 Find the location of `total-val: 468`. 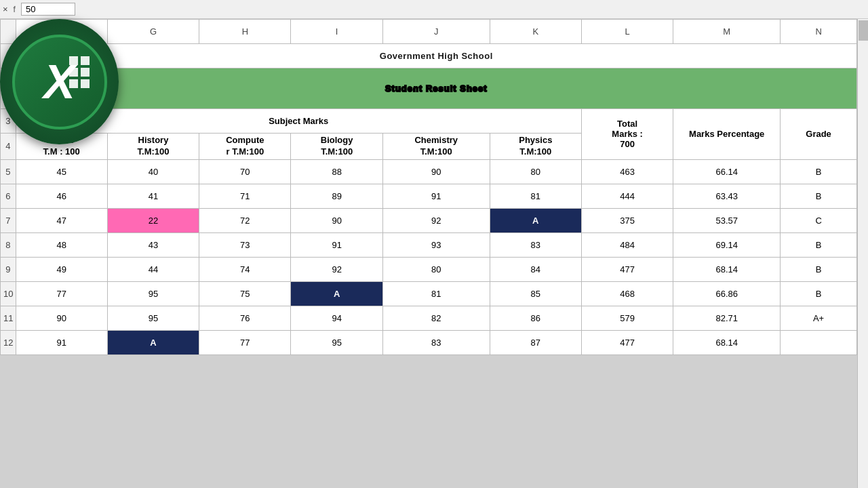

total-val: 468 is located at coordinates (627, 293).